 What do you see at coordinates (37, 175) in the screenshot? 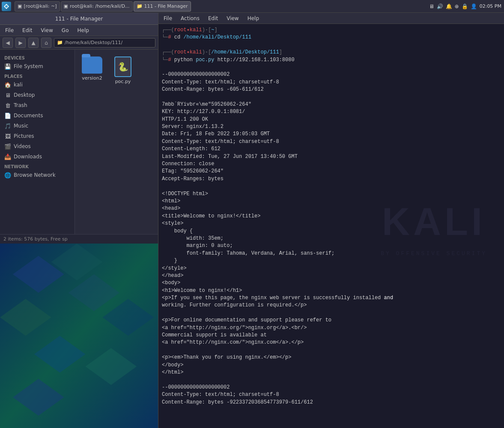
I see `sidebar-item-network: 🌐 Browse Network` at bounding box center [37, 175].